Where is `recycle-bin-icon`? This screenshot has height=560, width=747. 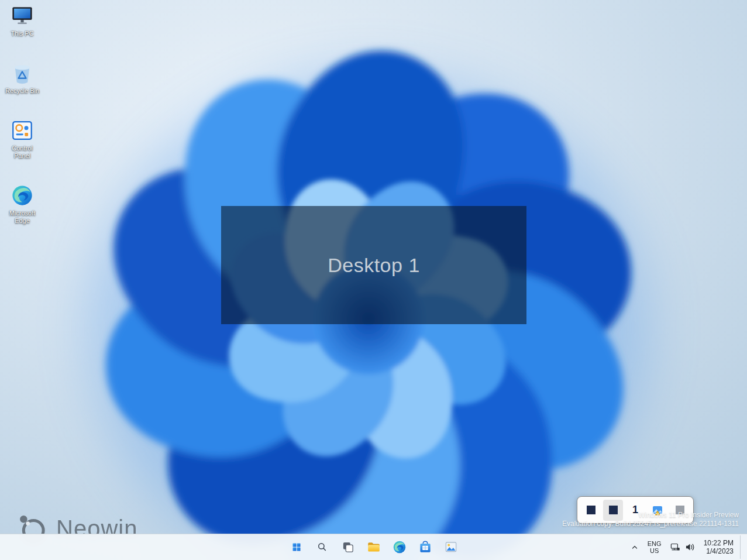
recycle-bin-icon is located at coordinates (22, 73).